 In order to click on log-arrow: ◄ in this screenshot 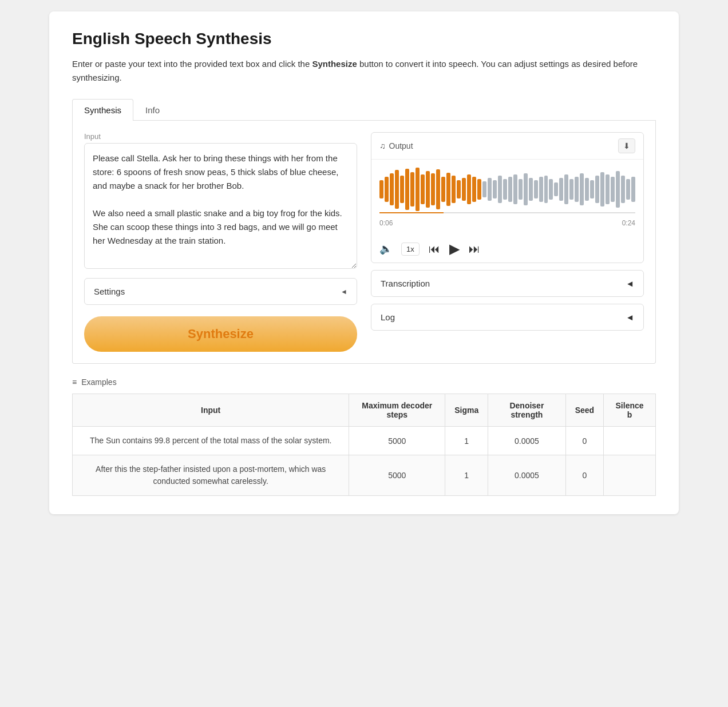, I will do `click(630, 317)`.